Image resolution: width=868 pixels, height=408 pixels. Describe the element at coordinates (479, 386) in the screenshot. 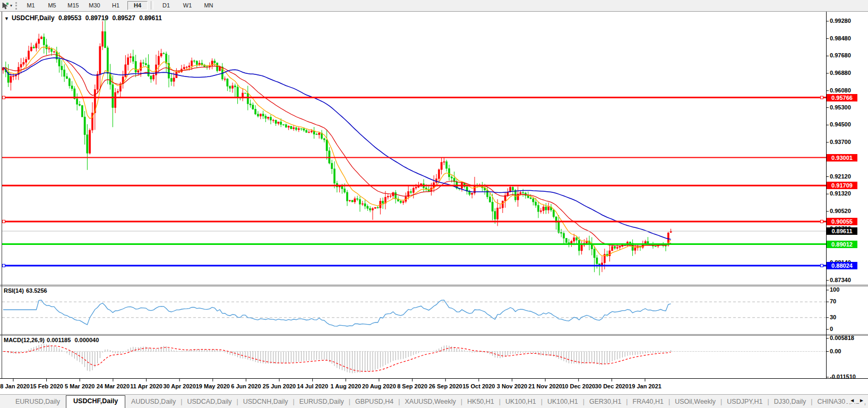

I see `date-label: 15 Oct 2020` at that location.